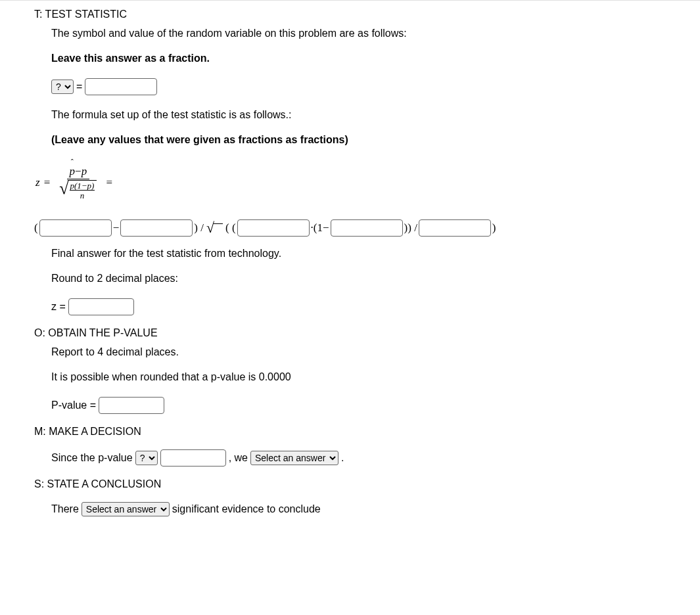  Describe the element at coordinates (359, 34) in the screenshot. I see `t-line1: The symbol and value of the random varia…` at that location.